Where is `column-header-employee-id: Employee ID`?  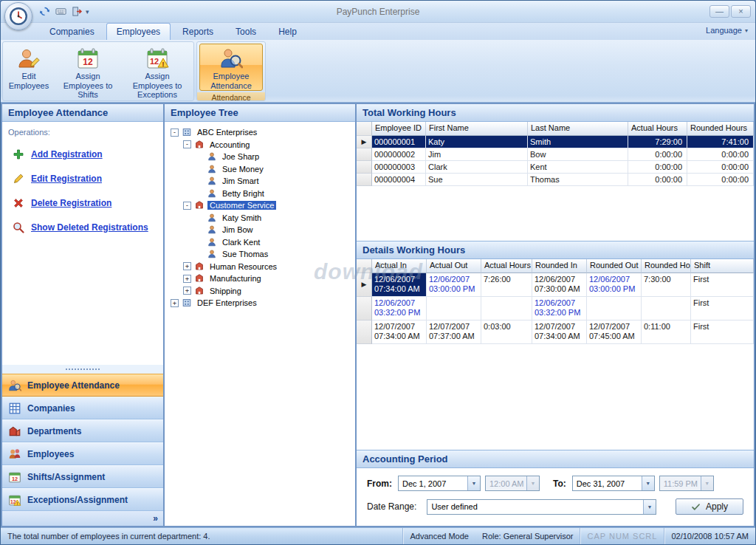 column-header-employee-id: Employee ID is located at coordinates (399, 128).